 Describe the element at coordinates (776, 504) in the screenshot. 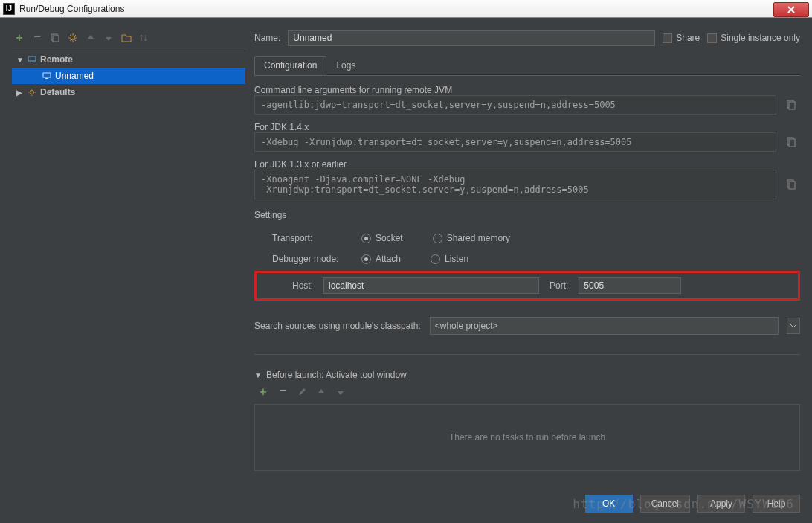

I see `help-button: Help` at that location.